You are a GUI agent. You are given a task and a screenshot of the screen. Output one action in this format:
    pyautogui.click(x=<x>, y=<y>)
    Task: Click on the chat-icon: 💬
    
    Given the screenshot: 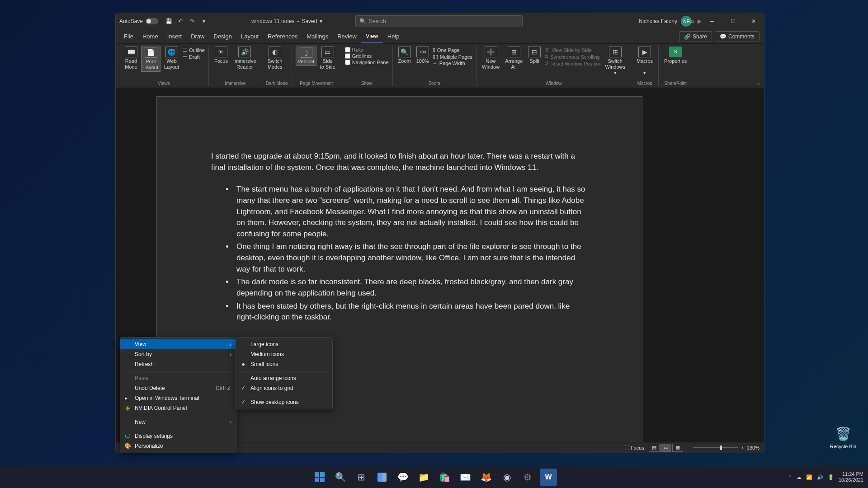 What is the action you would take?
    pyautogui.click(x=403, y=477)
    